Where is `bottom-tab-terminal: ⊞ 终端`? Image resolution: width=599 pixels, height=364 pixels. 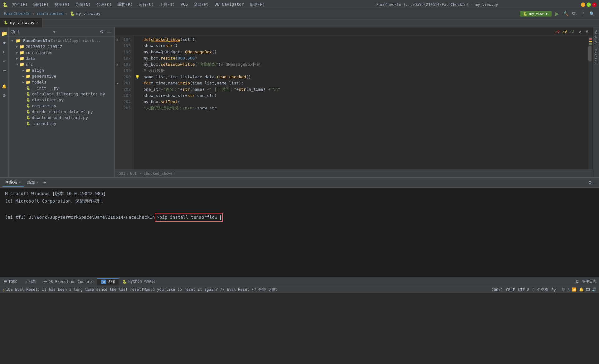 bottom-tab-terminal: ⊞ 终端 is located at coordinates (108, 282).